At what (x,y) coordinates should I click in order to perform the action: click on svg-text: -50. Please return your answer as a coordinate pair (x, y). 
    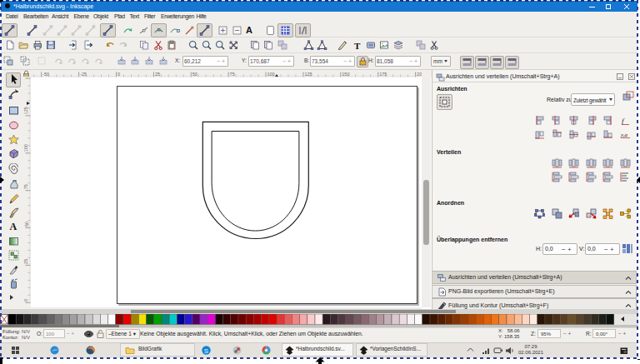
    Looking at the image, I should click on (46, 74).